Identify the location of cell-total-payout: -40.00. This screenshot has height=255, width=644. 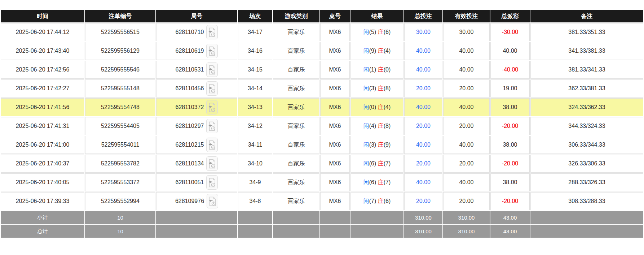
(510, 70).